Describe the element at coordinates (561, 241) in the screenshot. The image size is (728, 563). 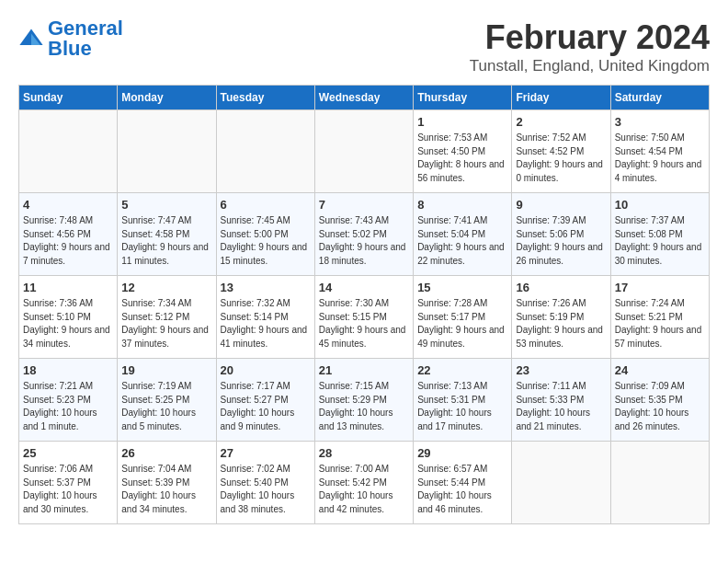
I see `day-detail: Sunrise: 7:39 AMSunset: 5:06 PMDaylight:…` at that location.